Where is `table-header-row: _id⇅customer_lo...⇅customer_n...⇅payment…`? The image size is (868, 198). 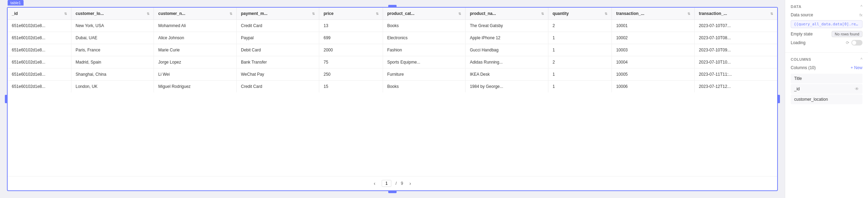
table-header-row: _id⇅customer_lo...⇅customer_n...⇅payment… is located at coordinates (392, 14).